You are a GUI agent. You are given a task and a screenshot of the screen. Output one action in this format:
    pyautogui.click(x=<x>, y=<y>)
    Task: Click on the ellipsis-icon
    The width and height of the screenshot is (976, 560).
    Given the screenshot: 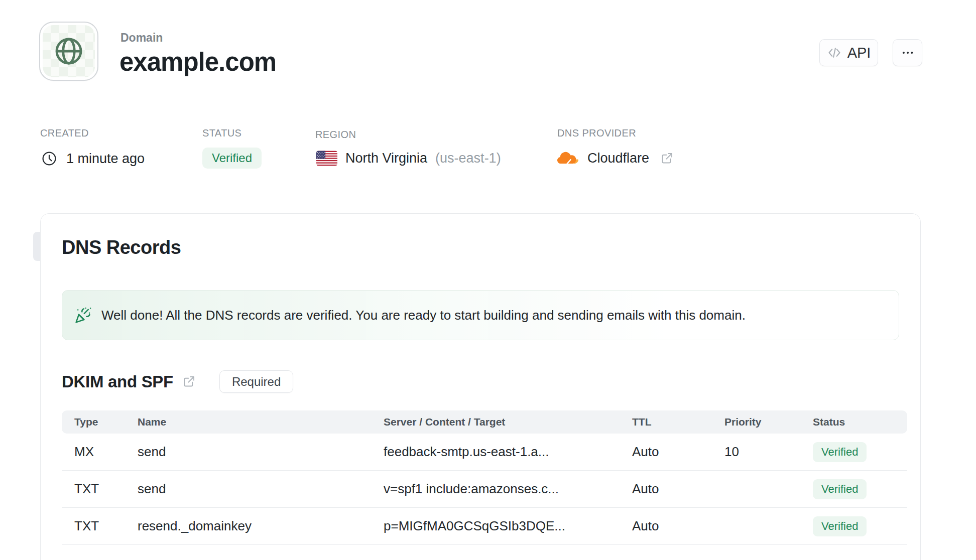 What is the action you would take?
    pyautogui.click(x=908, y=53)
    